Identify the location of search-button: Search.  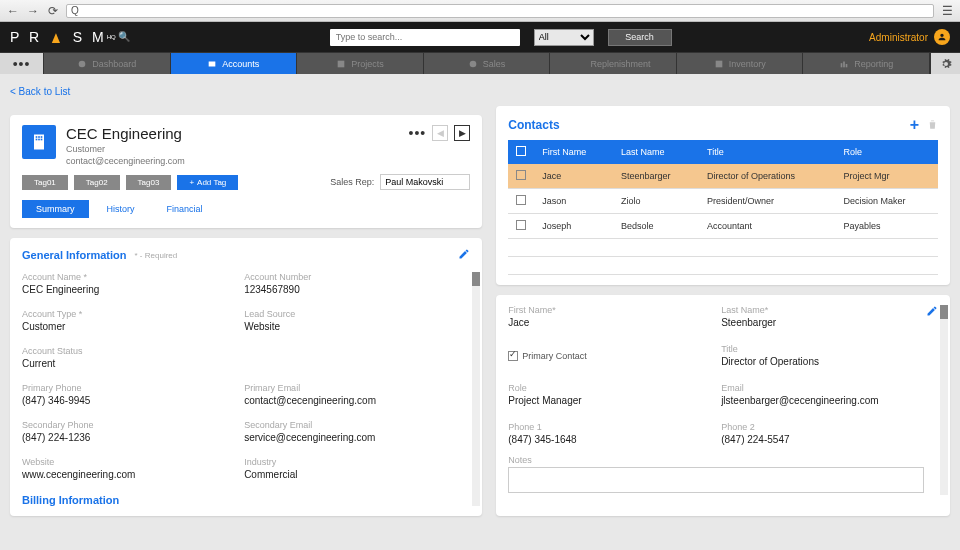
(640, 38).